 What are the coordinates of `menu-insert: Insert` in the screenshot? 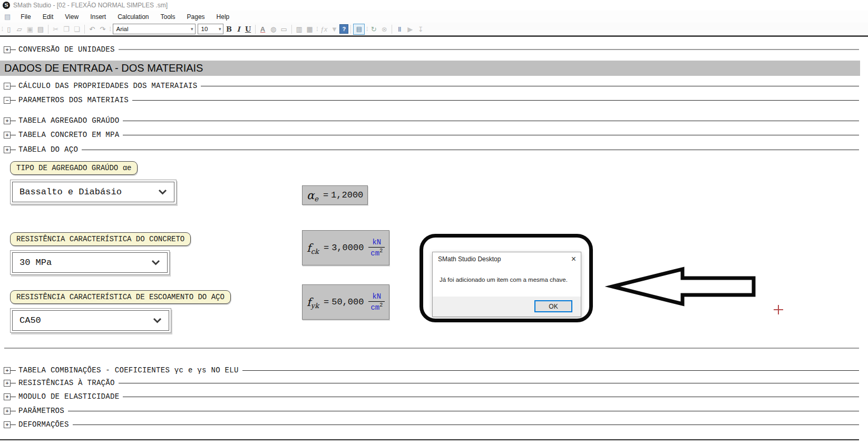 It's located at (98, 17).